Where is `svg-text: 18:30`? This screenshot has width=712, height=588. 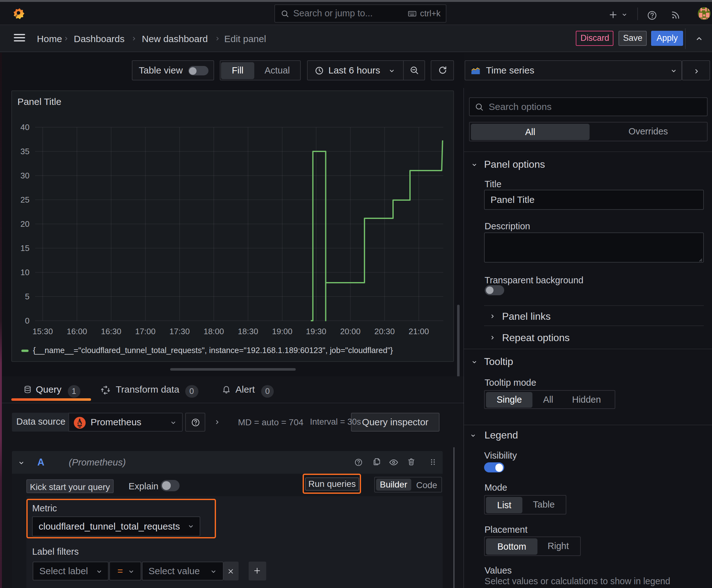 svg-text: 18:30 is located at coordinates (248, 331).